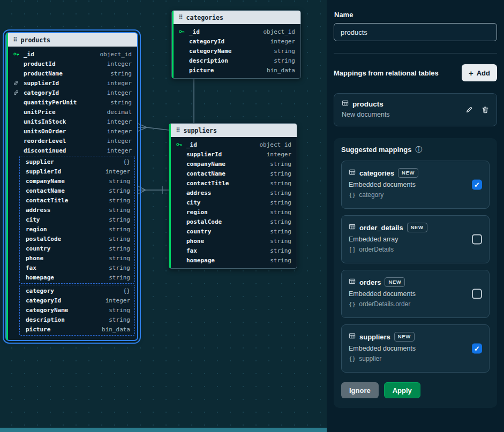  I want to click on field-row-unitsInStock: unitsInStockinteger, so click(72, 122).